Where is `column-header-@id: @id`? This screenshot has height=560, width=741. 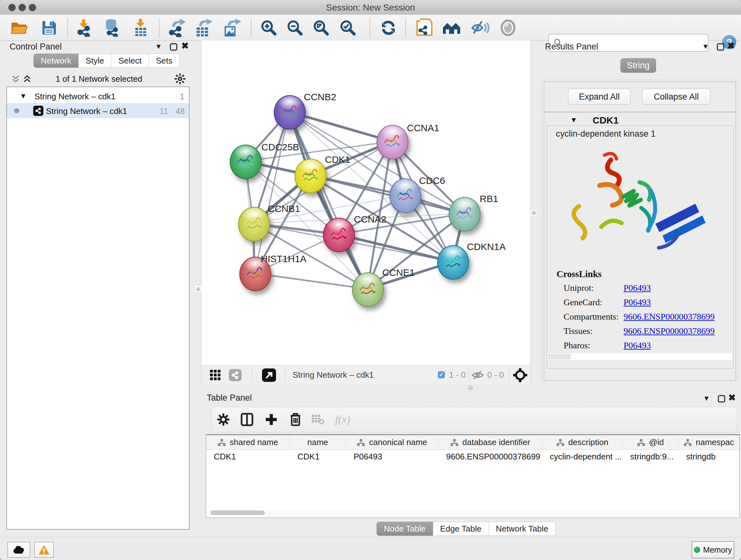 column-header-@id: @id is located at coordinates (651, 442).